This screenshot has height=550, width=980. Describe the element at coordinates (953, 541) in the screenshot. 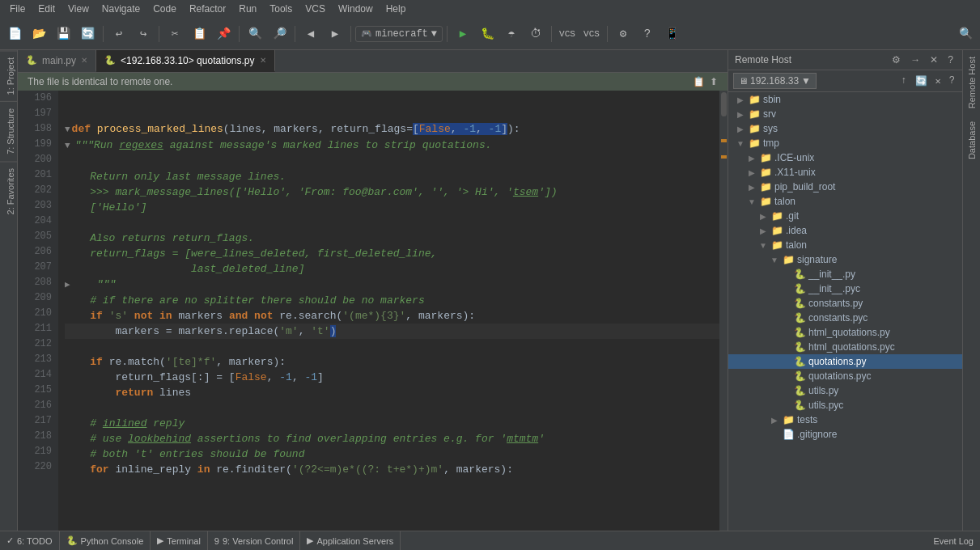

I see `event-log-label: Event Log` at that location.